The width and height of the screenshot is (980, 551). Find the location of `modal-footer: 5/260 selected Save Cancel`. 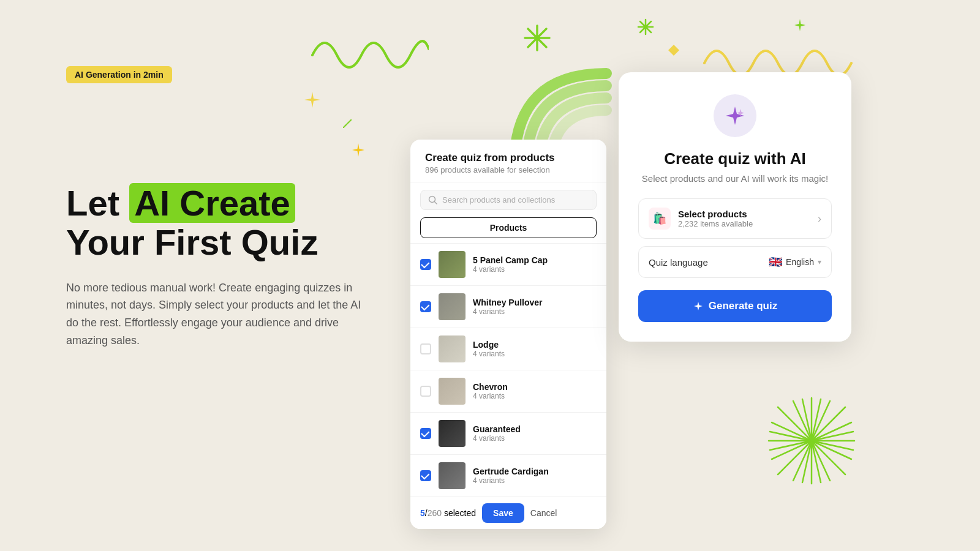

modal-footer: 5/260 selected Save Cancel is located at coordinates (508, 513).